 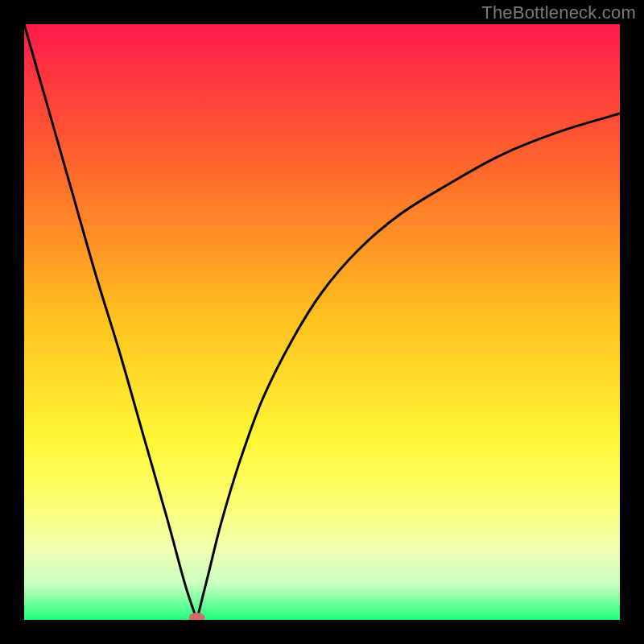 What do you see at coordinates (559, 13) in the screenshot?
I see `watermark-text: TheBottleneck.com` at bounding box center [559, 13].